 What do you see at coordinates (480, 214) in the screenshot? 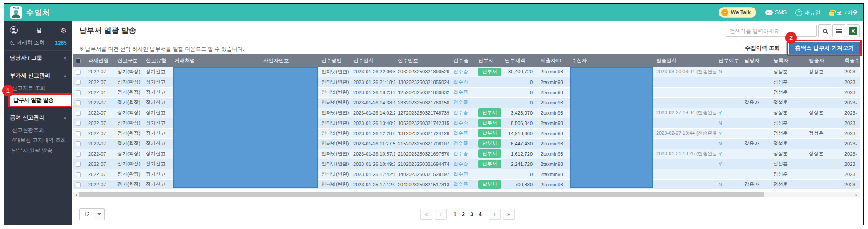
I see `page-number-4: 4` at bounding box center [480, 214].